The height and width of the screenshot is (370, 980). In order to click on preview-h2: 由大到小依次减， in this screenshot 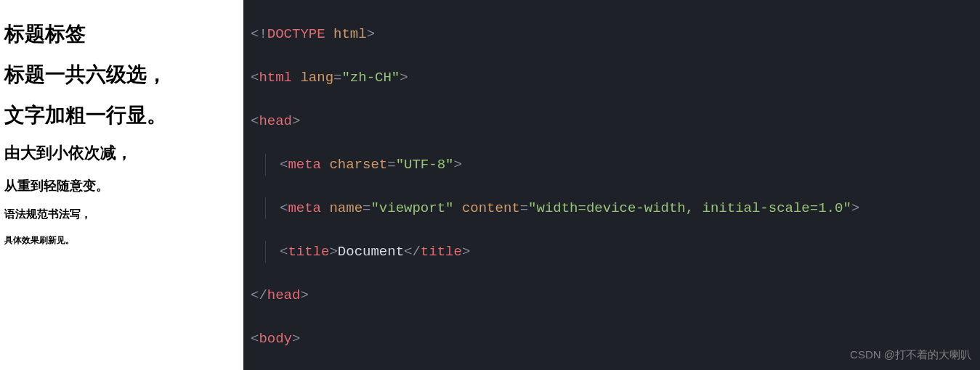, I will do `click(122, 153)`.